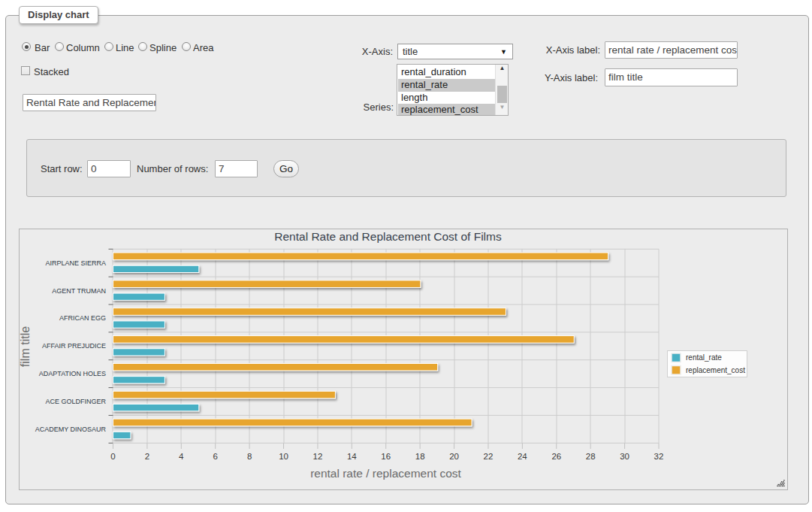  Describe the element at coordinates (182, 456) in the screenshot. I see `svg-text: 4` at that location.